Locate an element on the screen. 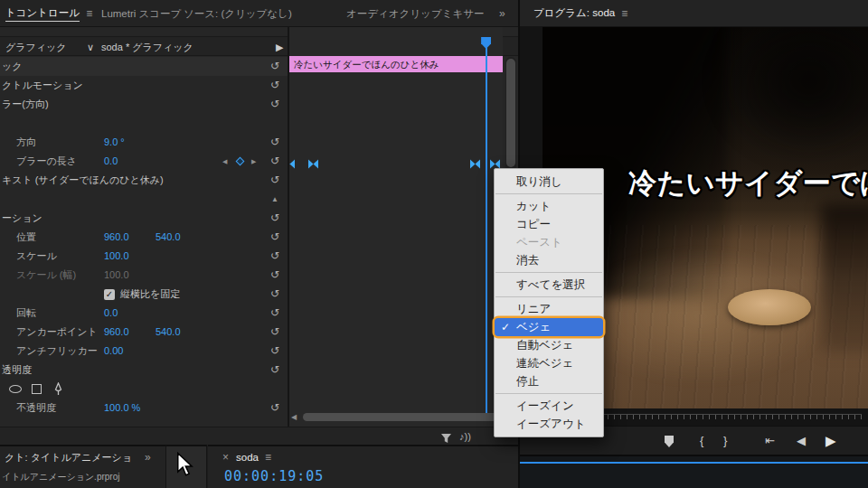 This screenshot has height=488, width=868. timeline-h-scrollbar: ◀ is located at coordinates (397, 418).